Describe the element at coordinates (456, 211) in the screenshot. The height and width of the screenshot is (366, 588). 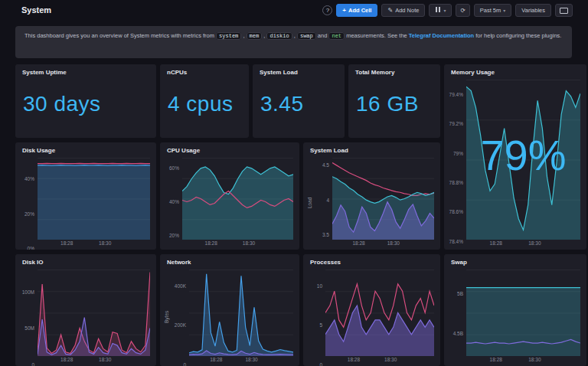
I see `y-tick: 78.6%` at that location.